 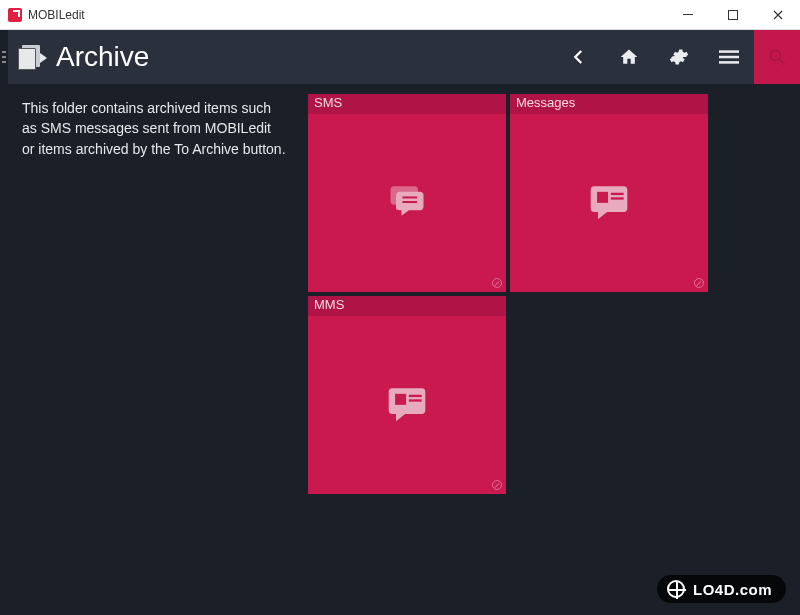 What do you see at coordinates (407, 306) in the screenshot?
I see `tile-label: MMS` at bounding box center [407, 306].